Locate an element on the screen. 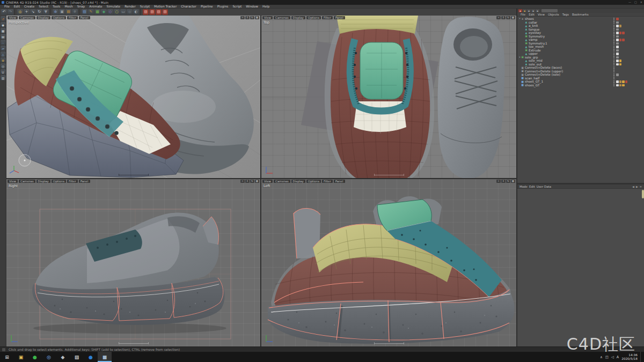 This screenshot has height=362, width=644. menu-animate: Animate is located at coordinates (96, 6).